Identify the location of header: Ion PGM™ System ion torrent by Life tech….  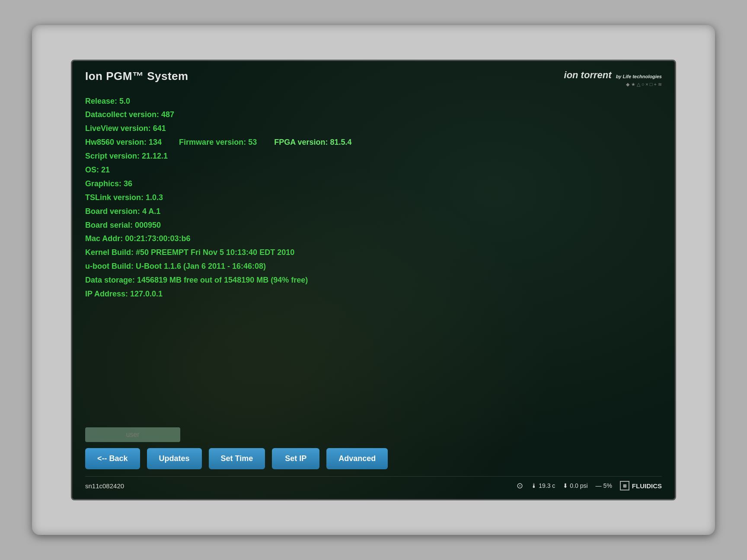
(374, 79).